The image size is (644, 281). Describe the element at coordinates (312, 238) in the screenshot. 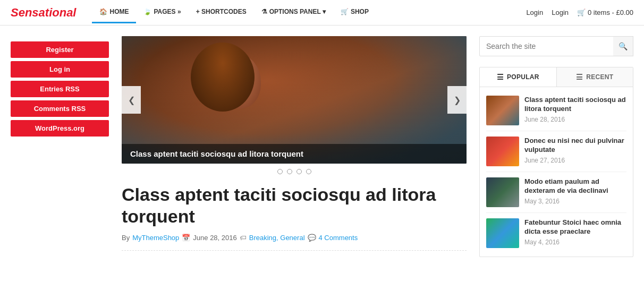

I see `comment-icon: 💬` at that location.